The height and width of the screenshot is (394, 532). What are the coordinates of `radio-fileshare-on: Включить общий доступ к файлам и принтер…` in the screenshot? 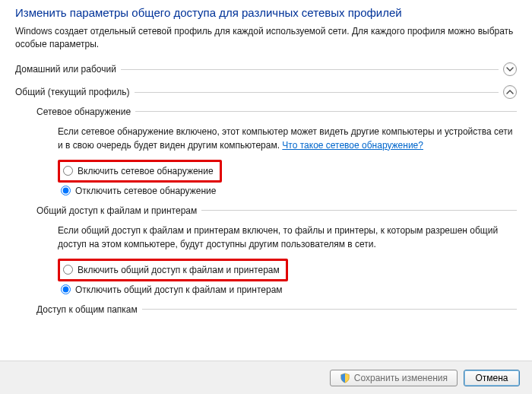 It's located at (172, 270).